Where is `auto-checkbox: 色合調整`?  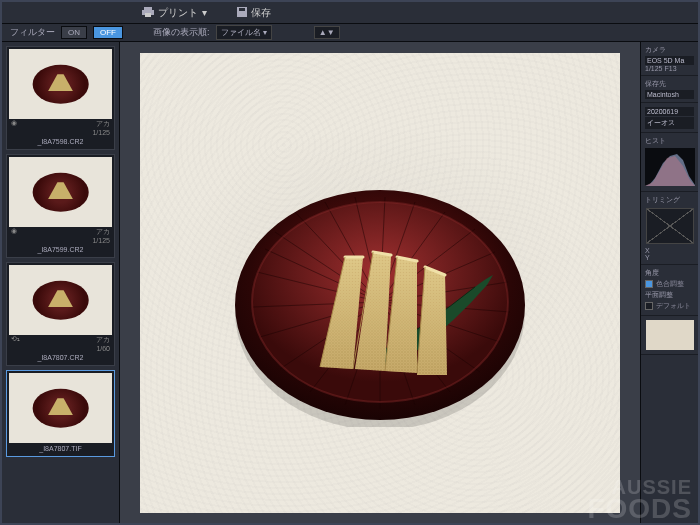
auto-checkbox: 色合調整 is located at coordinates (670, 284).